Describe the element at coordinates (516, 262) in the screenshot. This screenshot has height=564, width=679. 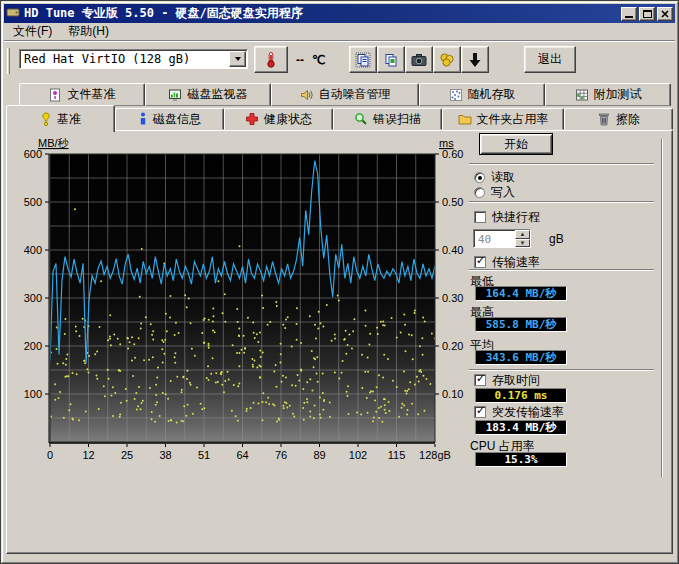
I see `transfer-rate-label: 传输速率` at that location.